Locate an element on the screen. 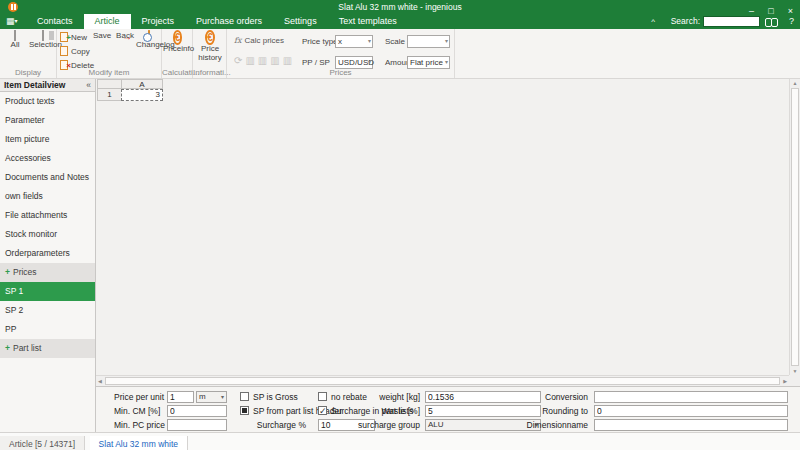  tab-settings: Settings is located at coordinates (300, 22).